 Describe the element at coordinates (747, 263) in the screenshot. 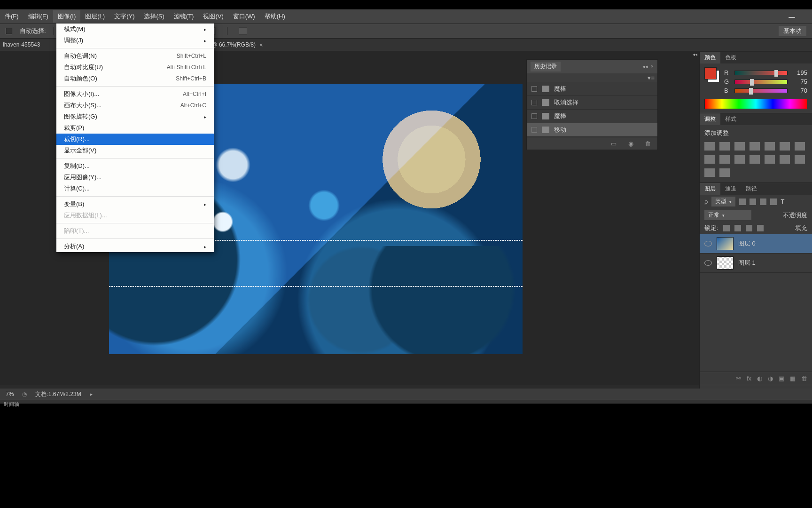

I see `layer-name: 图层 1` at that location.